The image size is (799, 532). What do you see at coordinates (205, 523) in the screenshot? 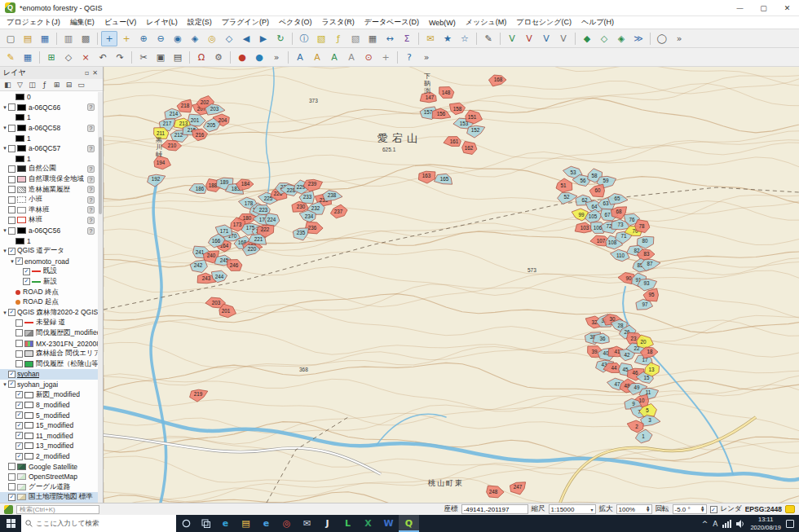
I see `task-view-button` at bounding box center [205, 523].